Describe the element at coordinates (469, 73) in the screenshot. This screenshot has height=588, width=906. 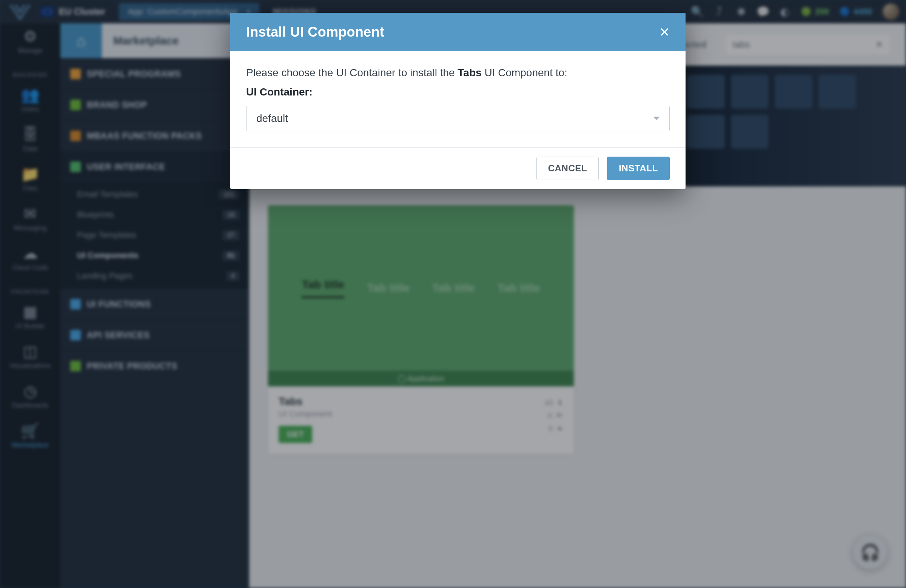
I see `prompt-bold: Tabs` at that location.